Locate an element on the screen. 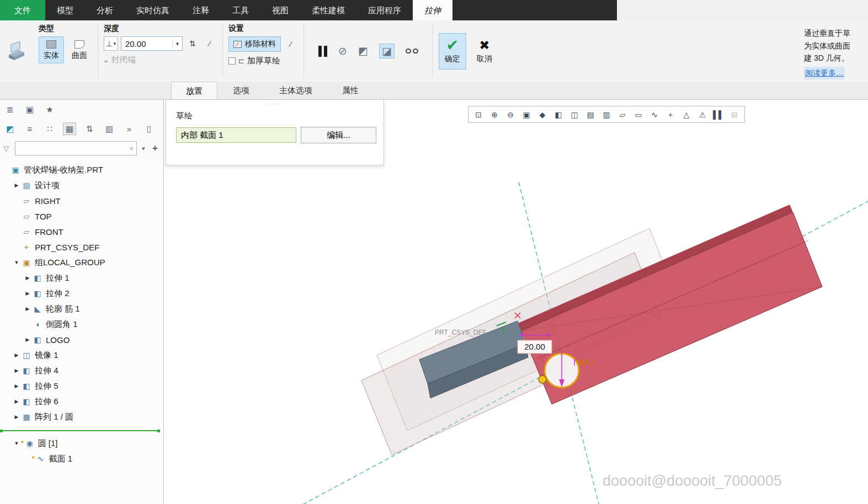 The image size is (868, 504). tree-item: ◖倒圆角 1 is located at coordinates (82, 324).